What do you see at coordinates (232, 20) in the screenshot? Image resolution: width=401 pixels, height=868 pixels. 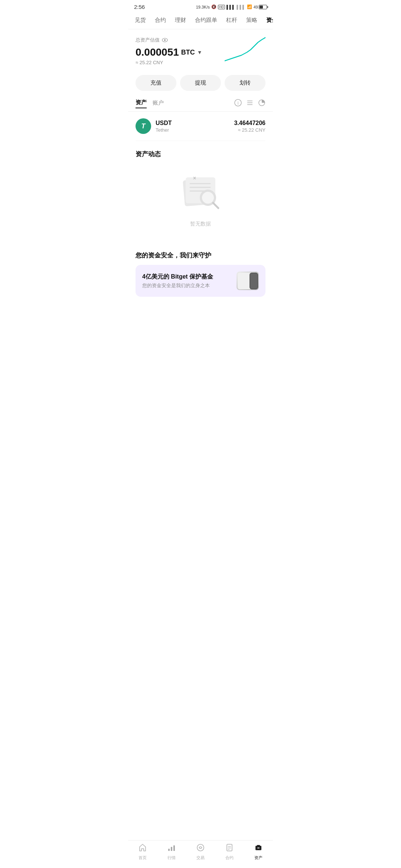 I see `nav-leverage: 杠杆` at bounding box center [232, 20].